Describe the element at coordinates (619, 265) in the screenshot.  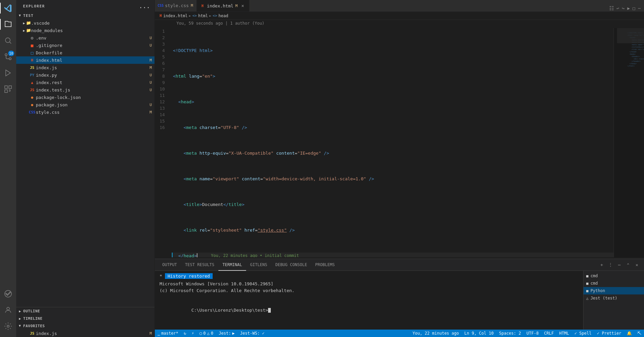
I see `panel-more-actions: ⋯` at that location.